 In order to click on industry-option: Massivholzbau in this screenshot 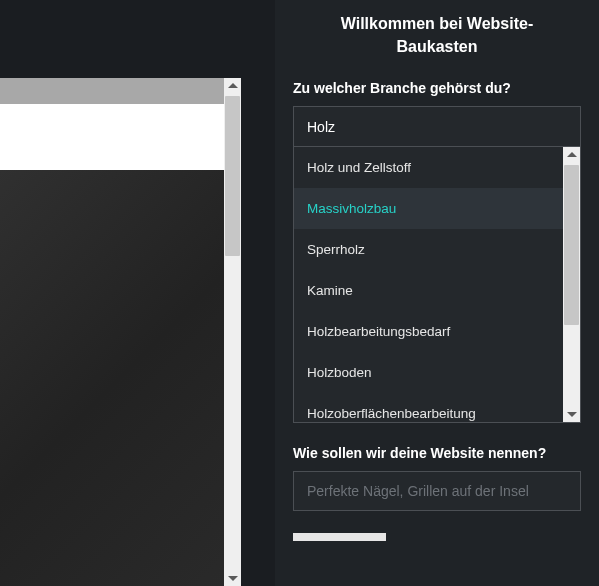, I will do `click(428, 208)`.